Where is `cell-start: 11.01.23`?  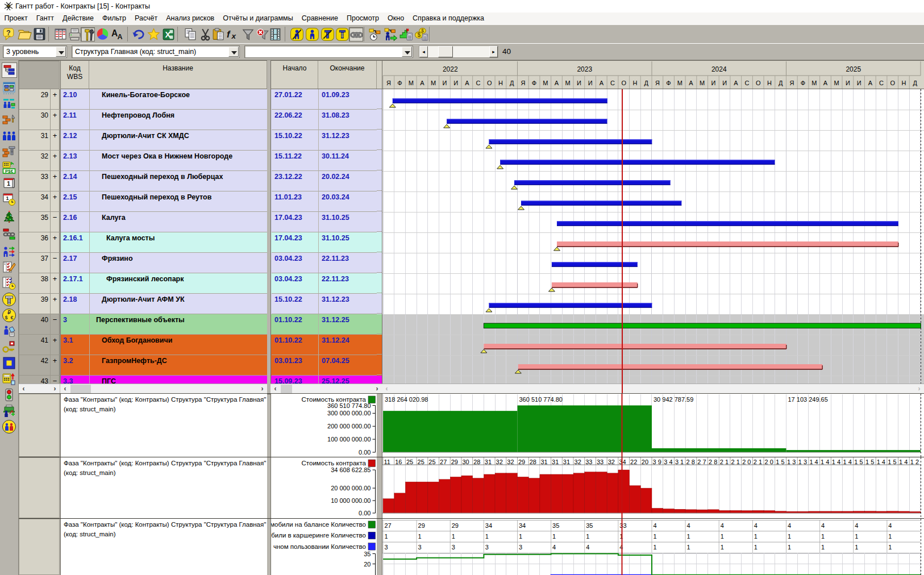
cell-start: 11.01.23 is located at coordinates (295, 202).